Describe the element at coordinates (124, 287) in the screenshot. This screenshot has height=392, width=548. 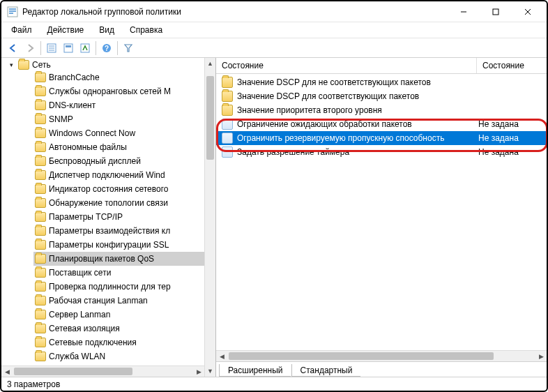
I see `tree-item: Проверка подлинности для тер` at that location.